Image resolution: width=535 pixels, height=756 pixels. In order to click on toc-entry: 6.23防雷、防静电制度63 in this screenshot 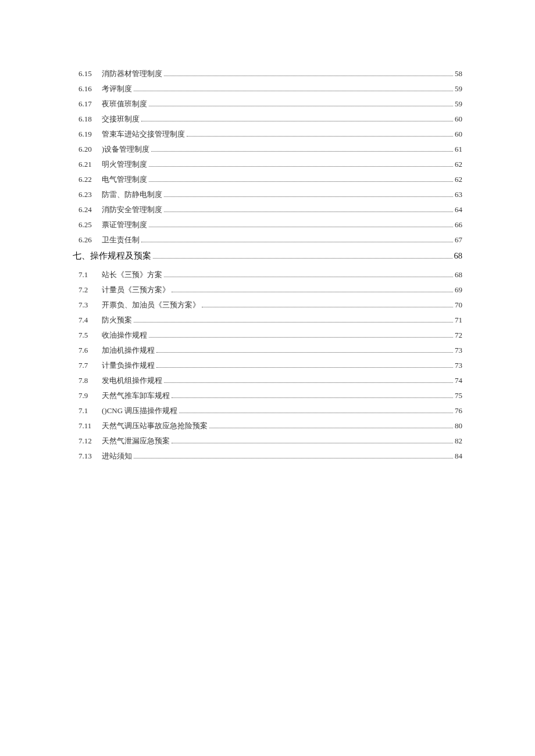, I will do `click(268, 194)`.